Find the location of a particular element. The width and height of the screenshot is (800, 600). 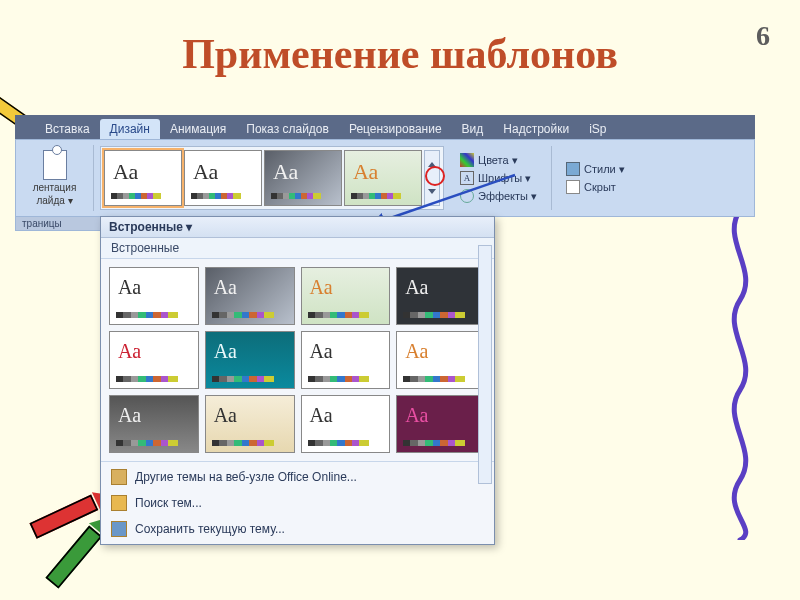

tab-view: Вид is located at coordinates (473, 129).